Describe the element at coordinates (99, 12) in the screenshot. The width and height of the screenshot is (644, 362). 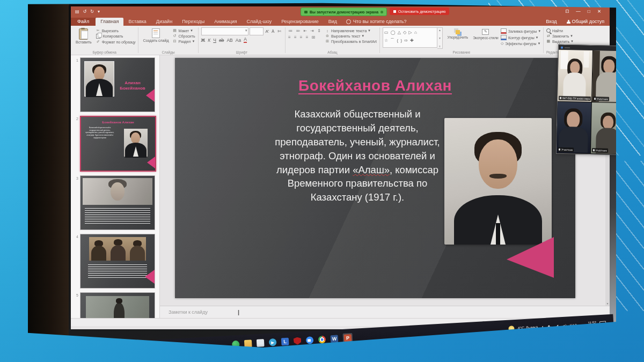
I see `qat-dropdown-icon: ▾` at that location.